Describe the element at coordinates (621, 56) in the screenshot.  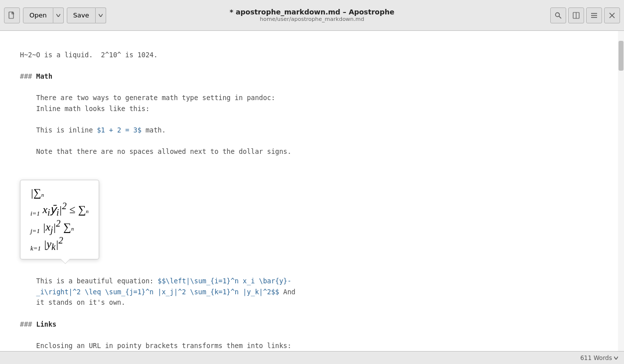
I see `scrollbar-thumb` at that location.